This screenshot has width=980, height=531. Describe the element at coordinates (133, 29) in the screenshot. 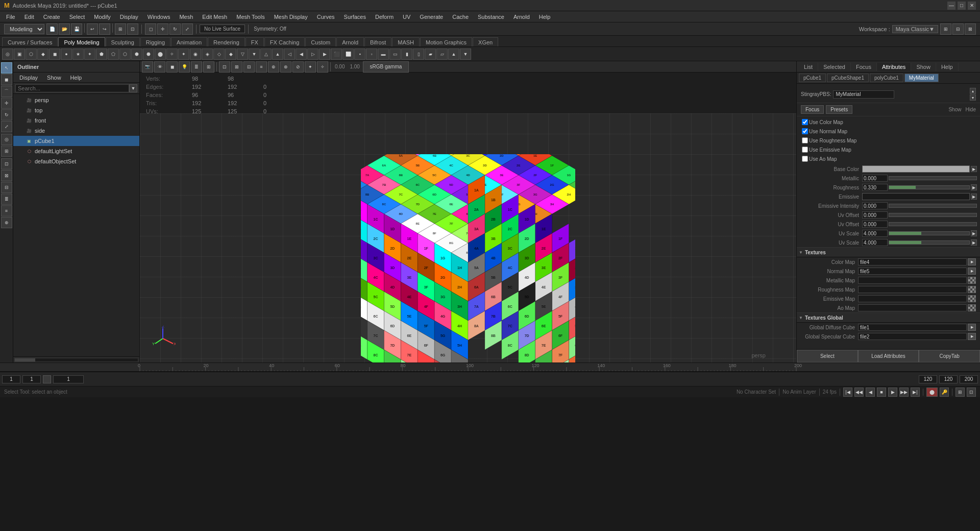

I see `tb-snap2: ⊡` at that location.